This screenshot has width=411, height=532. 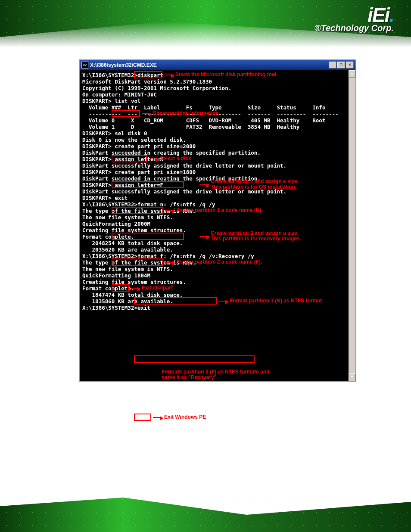 I want to click on logo-tagline: ®Technology Corp., so click(x=354, y=28).